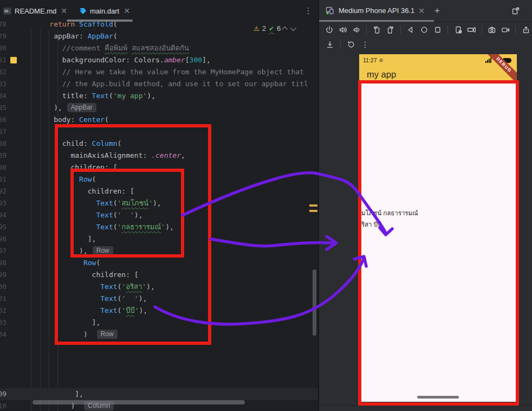 The image size is (532, 411). I want to click on line-number: 98, so click(3, 263).